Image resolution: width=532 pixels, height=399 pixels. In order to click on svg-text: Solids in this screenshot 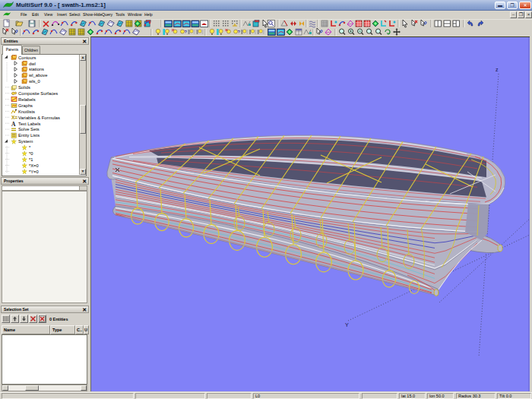, I will do `click(24, 87)`.